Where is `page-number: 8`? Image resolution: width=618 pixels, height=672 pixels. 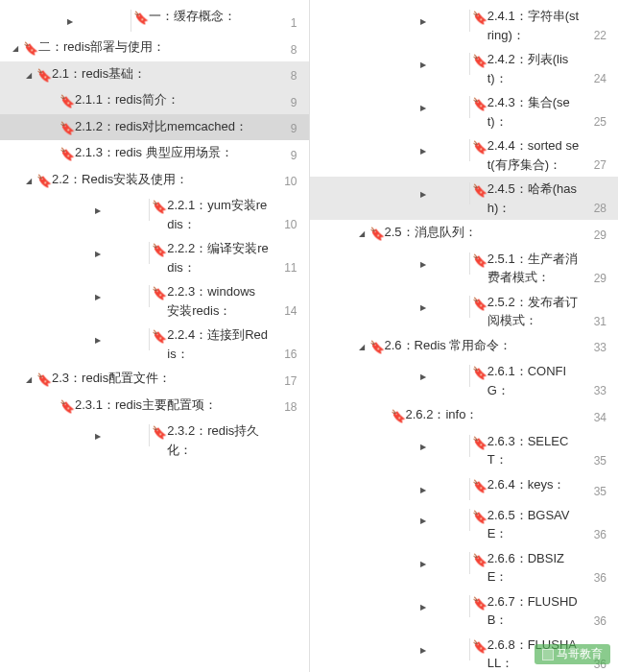
page-number: 8 is located at coordinates (286, 76).